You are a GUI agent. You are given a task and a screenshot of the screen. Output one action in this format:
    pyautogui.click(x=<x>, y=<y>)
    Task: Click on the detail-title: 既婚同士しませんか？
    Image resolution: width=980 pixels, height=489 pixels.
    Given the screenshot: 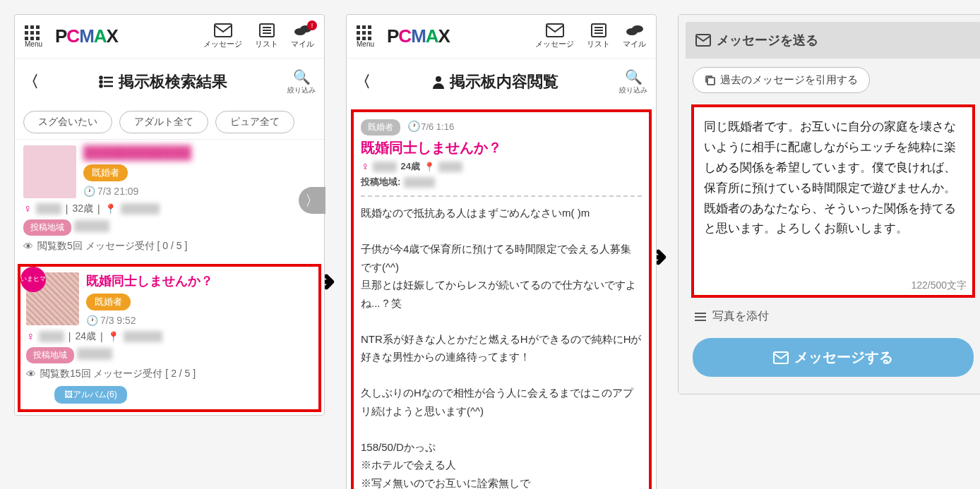 What is the action you would take?
    pyautogui.click(x=501, y=148)
    